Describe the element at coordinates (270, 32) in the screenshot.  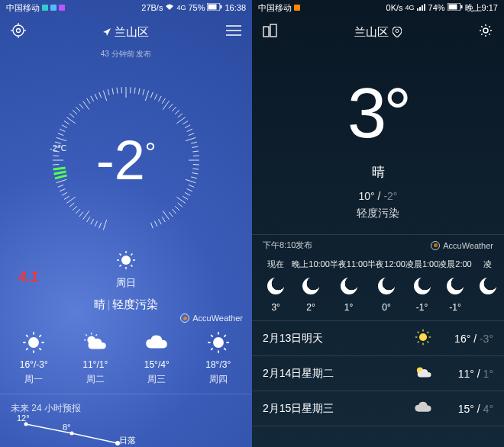
I see `buildings-icon` at that location.